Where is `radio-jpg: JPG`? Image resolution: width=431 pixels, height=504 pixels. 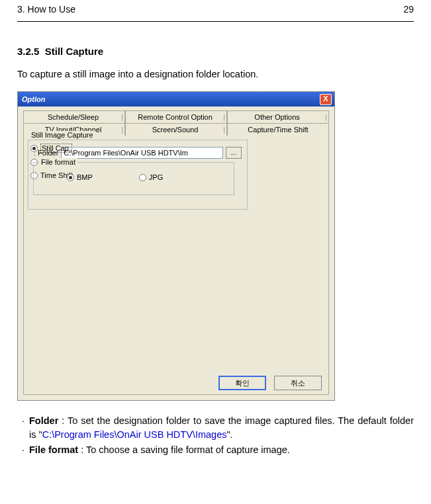 radio-jpg: JPG is located at coordinates (151, 177).